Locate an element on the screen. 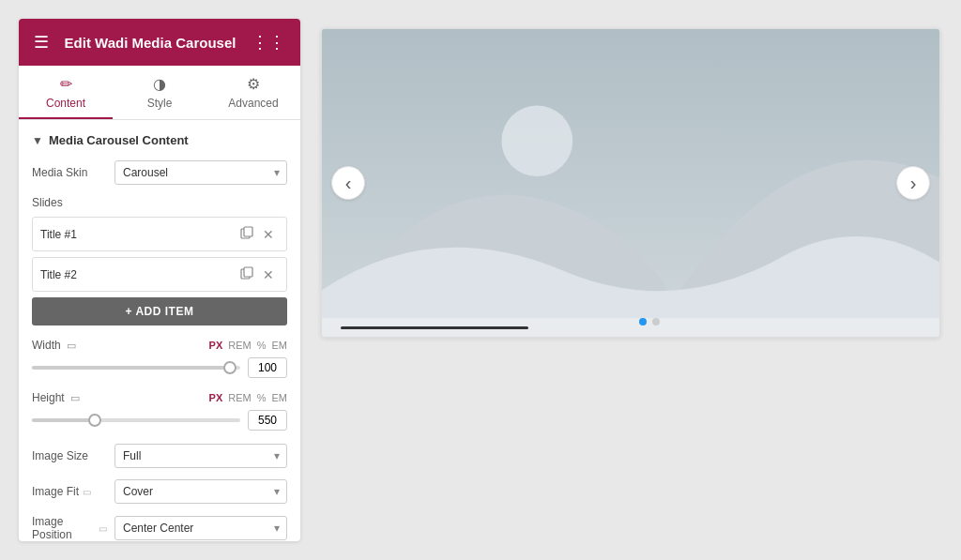 The width and height of the screenshot is (961, 560). content-tab-icon: ✏ is located at coordinates (66, 84).